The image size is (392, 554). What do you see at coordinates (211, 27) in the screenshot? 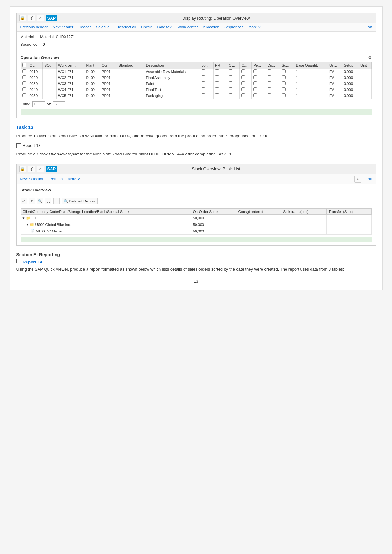
I see `allocation-btn: Allocation` at bounding box center [211, 27].